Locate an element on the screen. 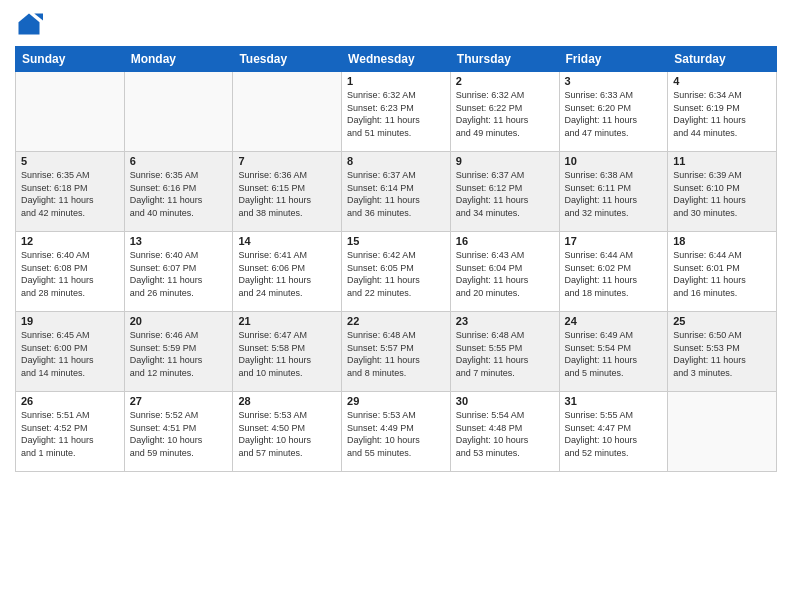 This screenshot has height=612, width=792. day-number: 8 is located at coordinates (396, 161).